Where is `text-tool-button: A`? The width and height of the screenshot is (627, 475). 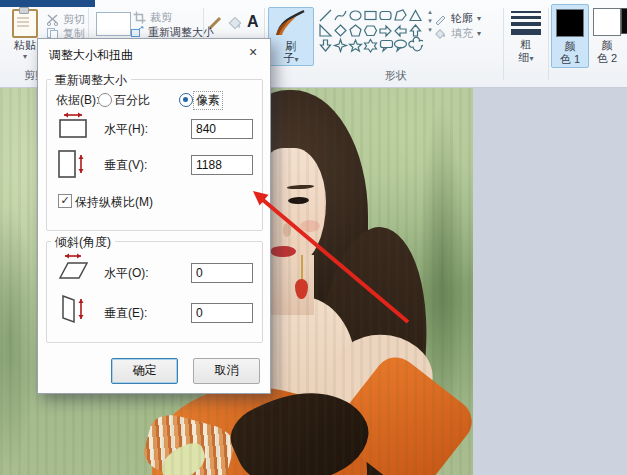
text-tool-button: A is located at coordinates (253, 22).